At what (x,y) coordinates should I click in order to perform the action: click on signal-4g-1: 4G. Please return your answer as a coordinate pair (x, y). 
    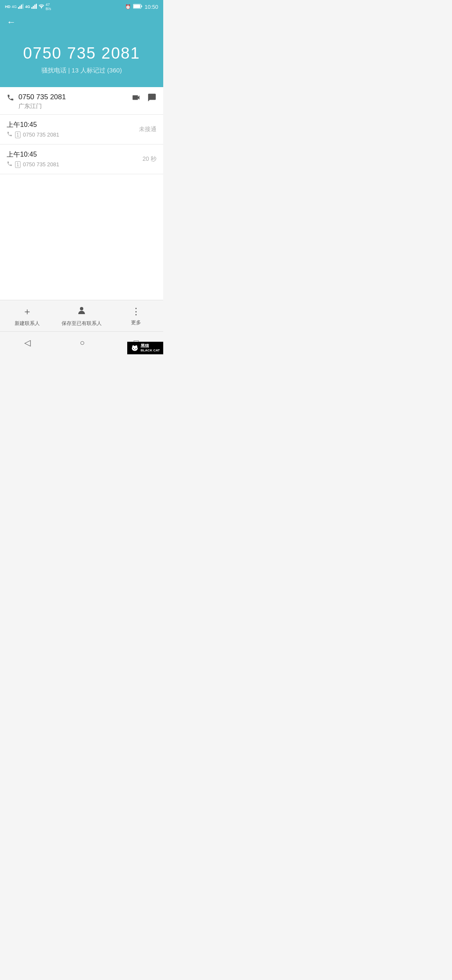
    Looking at the image, I should click on (14, 7).